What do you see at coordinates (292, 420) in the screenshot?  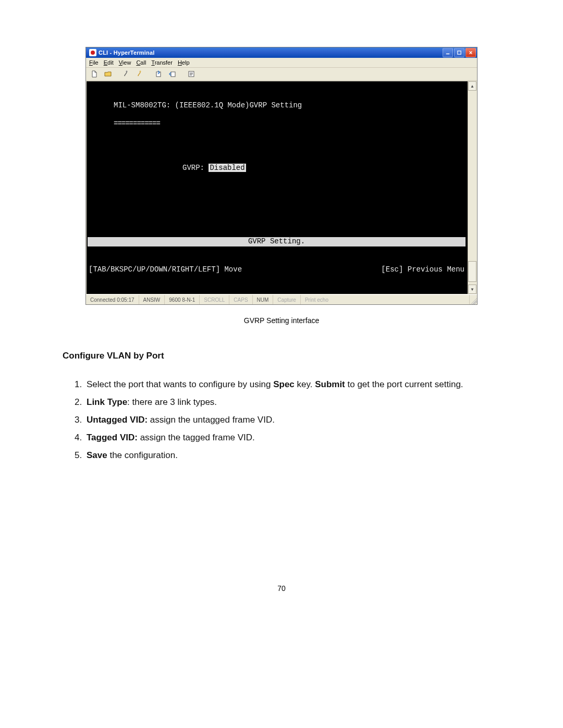 I see `step-3: Untagged VID: assign the untagged frame …` at bounding box center [292, 420].